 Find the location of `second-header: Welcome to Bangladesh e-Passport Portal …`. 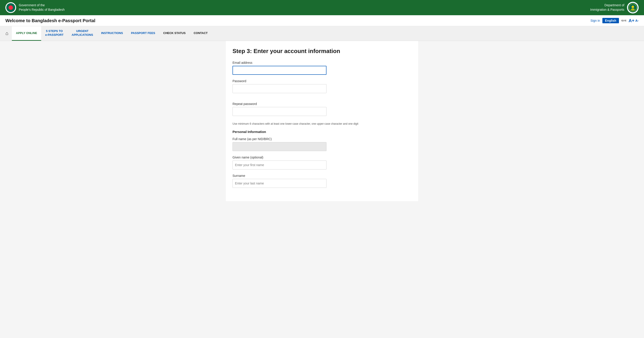

second-header: Welcome to Bangladesh e-Passport Portal … is located at coordinates (322, 21).